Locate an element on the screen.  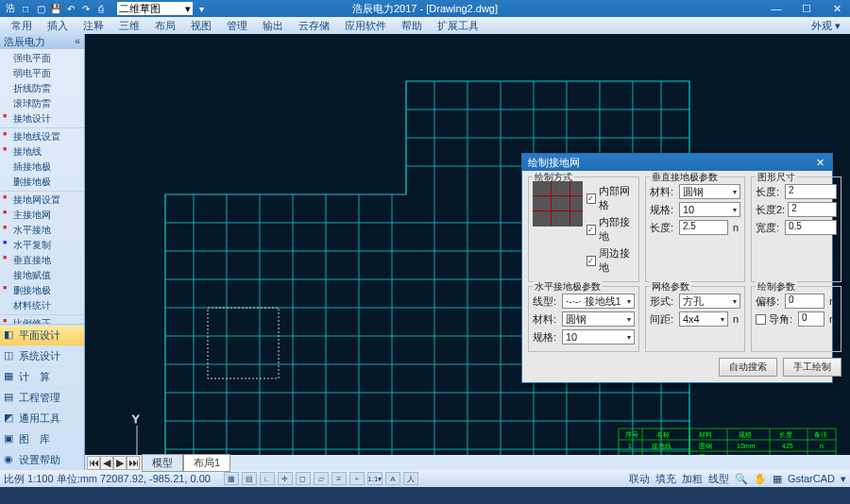
input-v-length: 2.5 is located at coordinates (704, 227).